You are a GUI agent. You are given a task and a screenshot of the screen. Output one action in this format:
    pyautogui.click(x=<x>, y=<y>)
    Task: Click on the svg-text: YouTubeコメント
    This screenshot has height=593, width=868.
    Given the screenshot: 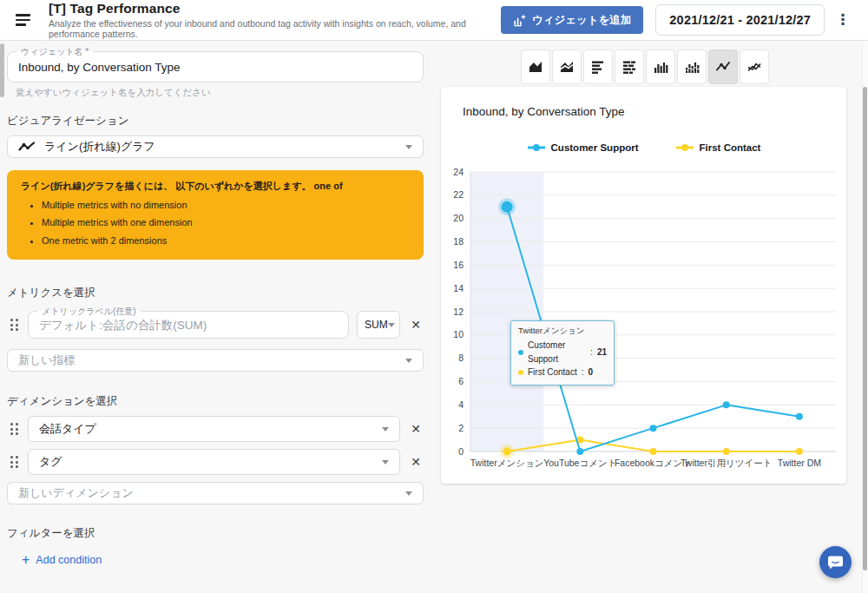 What is the action you would take?
    pyautogui.click(x=580, y=463)
    